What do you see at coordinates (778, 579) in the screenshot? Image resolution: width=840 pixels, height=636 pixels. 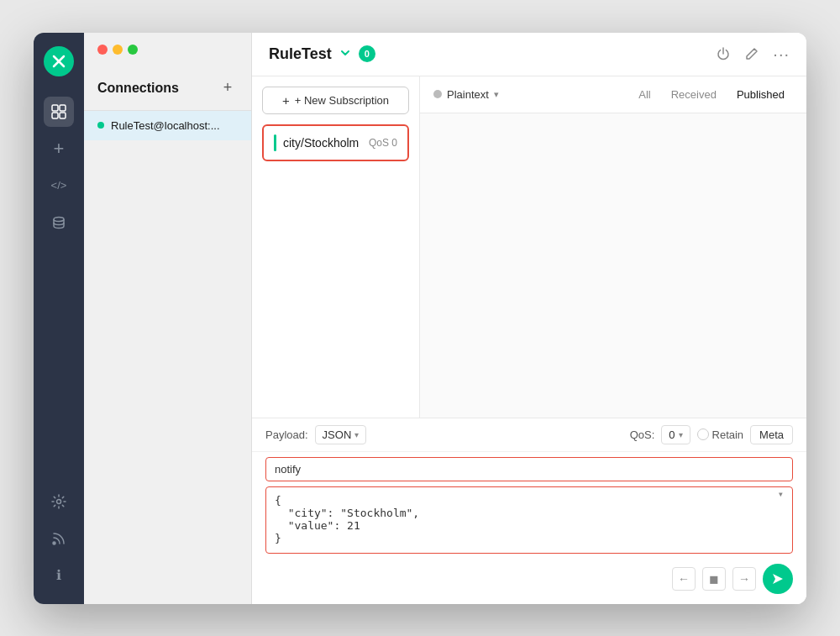 I see `send-button` at bounding box center [778, 579].